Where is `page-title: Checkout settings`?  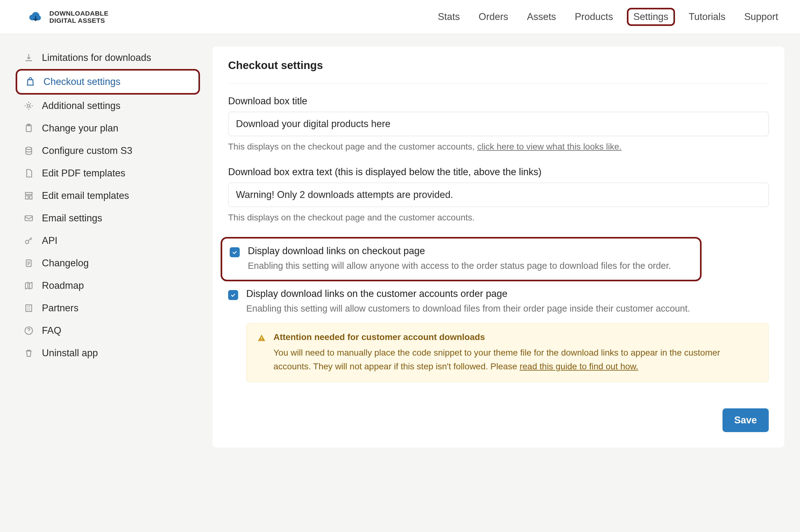 page-title: Checkout settings is located at coordinates (498, 71).